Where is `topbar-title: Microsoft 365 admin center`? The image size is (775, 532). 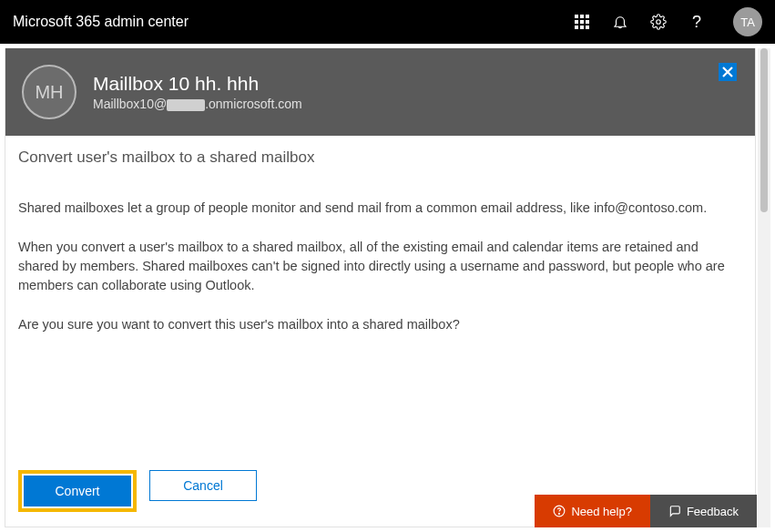
topbar-title: Microsoft 365 admin center is located at coordinates (293, 22).